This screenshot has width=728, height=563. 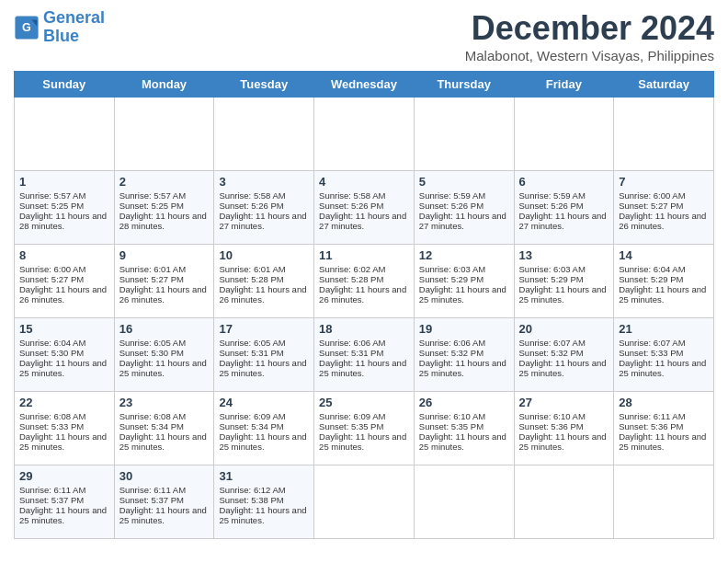 What do you see at coordinates (364, 182) in the screenshot?
I see `day-number: 4` at bounding box center [364, 182].